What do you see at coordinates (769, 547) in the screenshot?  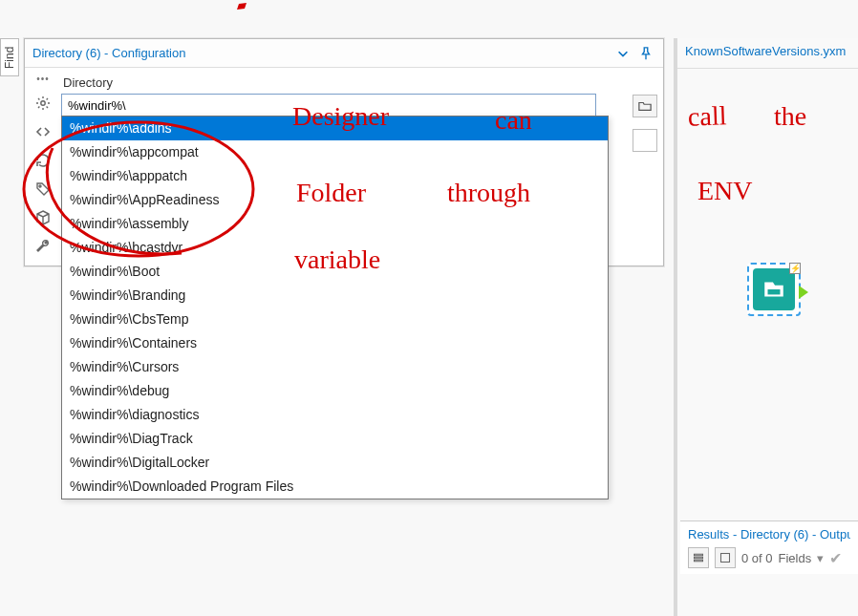 I see `results-panel: Results - Directory (6) - Outpu 0 of 0 F…` at bounding box center [769, 547].